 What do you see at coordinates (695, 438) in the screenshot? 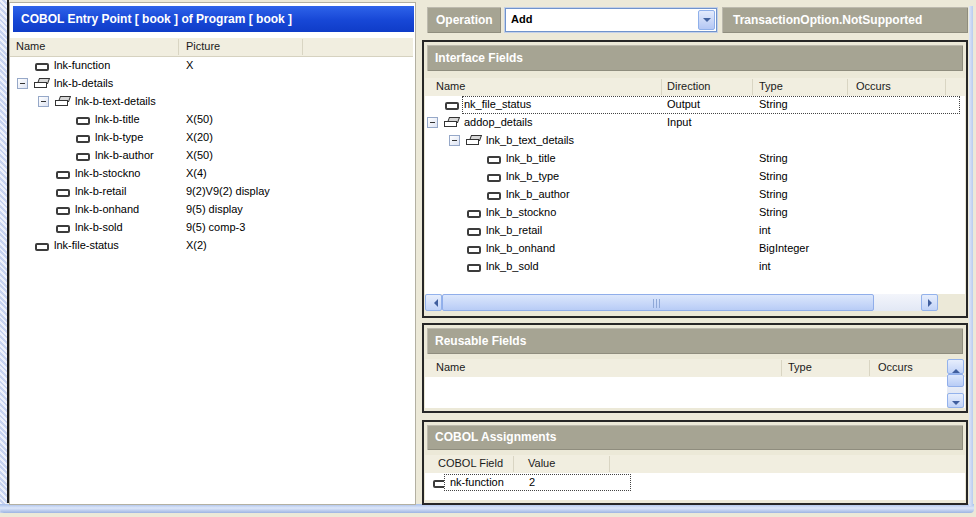
I see `section-title: COBOL Assignments` at bounding box center [695, 438].